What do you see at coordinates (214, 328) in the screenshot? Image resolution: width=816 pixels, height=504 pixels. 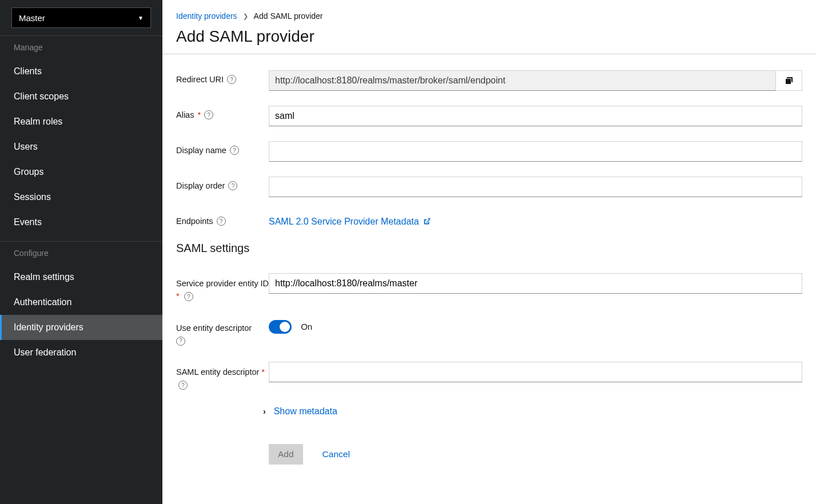 I see `use-entity-descriptor-label: Use entity descriptor` at bounding box center [214, 328].